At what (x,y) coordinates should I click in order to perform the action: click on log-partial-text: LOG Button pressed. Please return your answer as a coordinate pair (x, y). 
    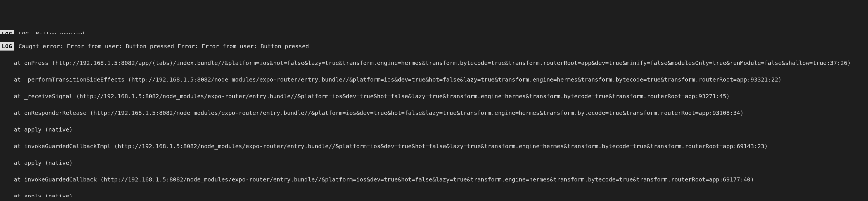
    Looking at the image, I should click on (50, 32).